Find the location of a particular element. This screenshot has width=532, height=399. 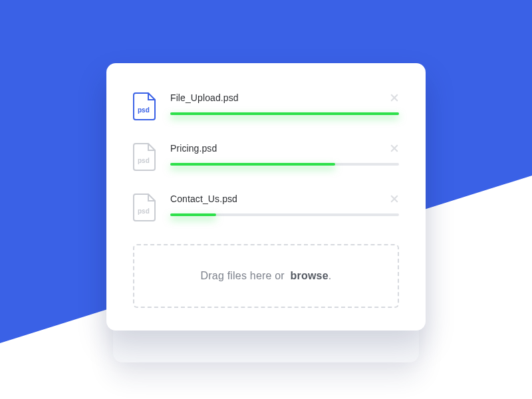

file-name-label: Contact_Us.psd is located at coordinates (203, 199).